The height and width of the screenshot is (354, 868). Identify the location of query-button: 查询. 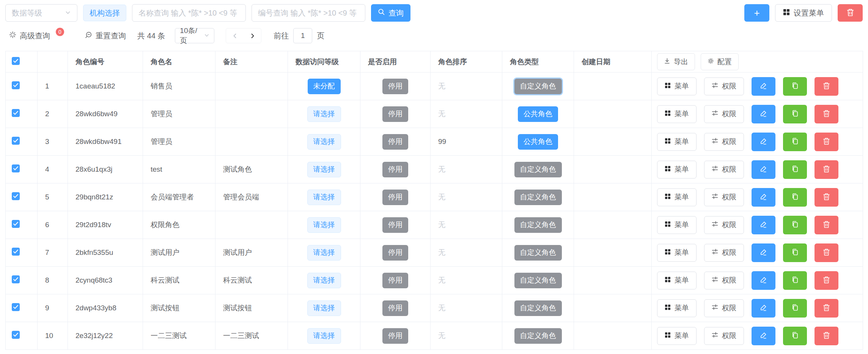
(391, 13).